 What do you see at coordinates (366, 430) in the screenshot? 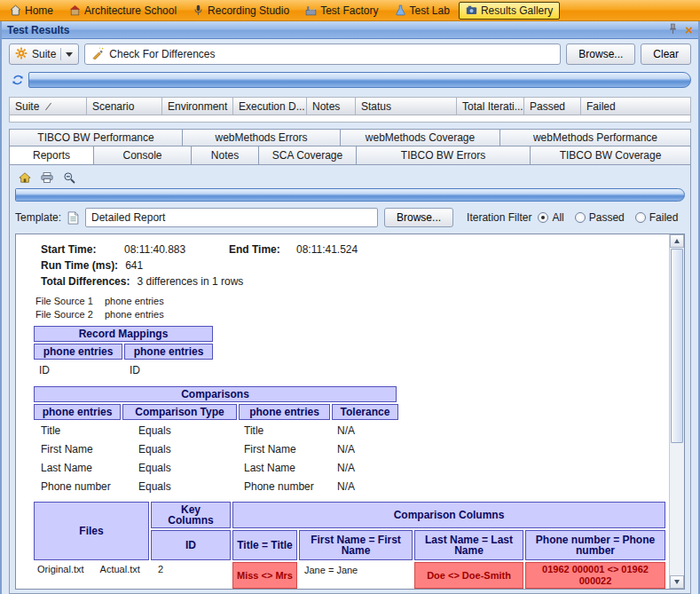
I see `comparison-cell: N/A` at bounding box center [366, 430].